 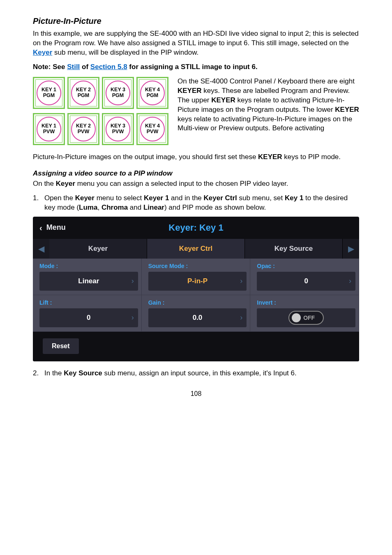 What do you see at coordinates (198, 281) in the screenshot?
I see `source-mode-selector: P-in-P ›` at bounding box center [198, 281].